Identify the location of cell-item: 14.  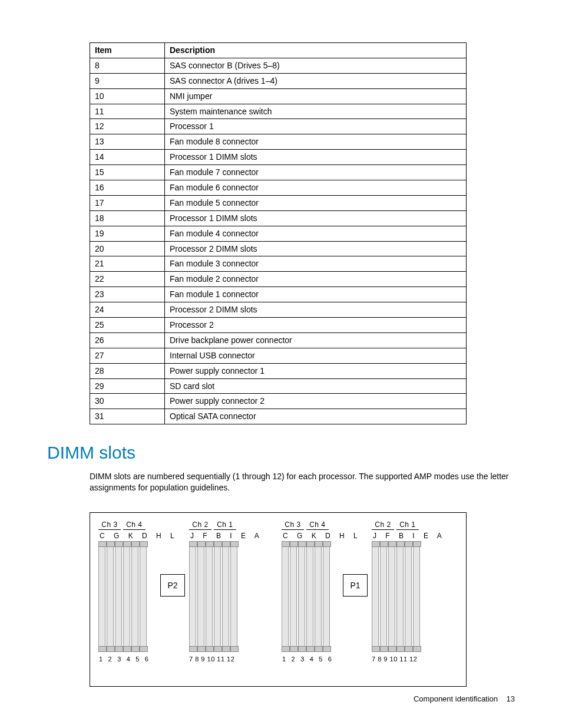
(127, 157).